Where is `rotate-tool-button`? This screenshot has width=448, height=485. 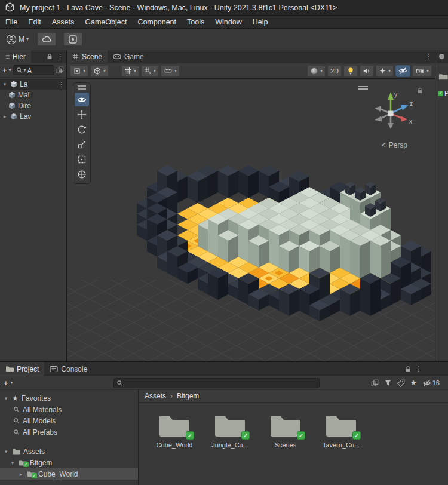 rotate-tool-button is located at coordinates (82, 129).